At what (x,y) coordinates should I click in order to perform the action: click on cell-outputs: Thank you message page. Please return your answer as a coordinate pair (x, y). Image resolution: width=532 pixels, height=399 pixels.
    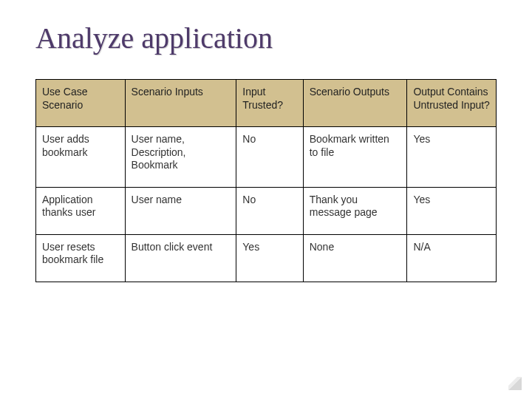
    Looking at the image, I should click on (355, 211).